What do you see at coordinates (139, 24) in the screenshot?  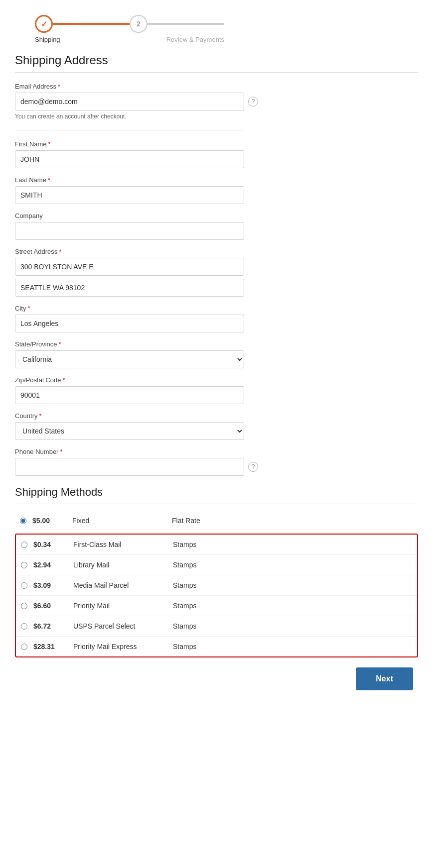 I see `step2-number: 2` at bounding box center [139, 24].